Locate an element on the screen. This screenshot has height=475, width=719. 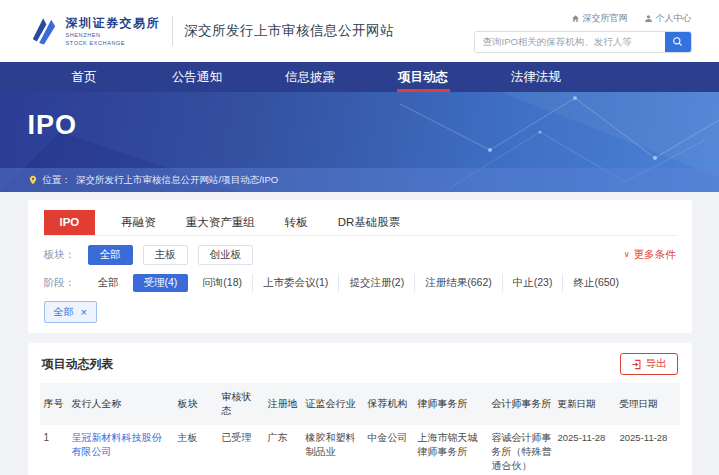
selected-filter-label: 全部 is located at coordinates (64, 312).